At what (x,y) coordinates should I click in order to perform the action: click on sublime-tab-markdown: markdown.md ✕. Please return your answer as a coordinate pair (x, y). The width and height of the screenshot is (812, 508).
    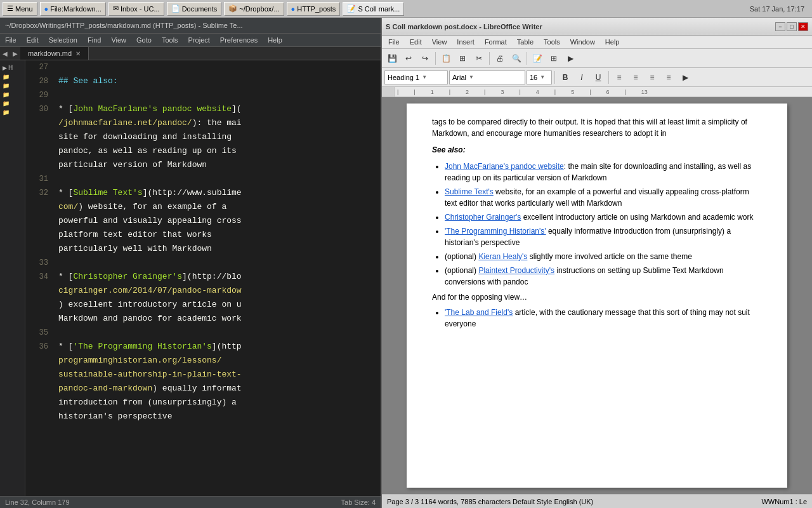
    Looking at the image, I should click on (55, 53).